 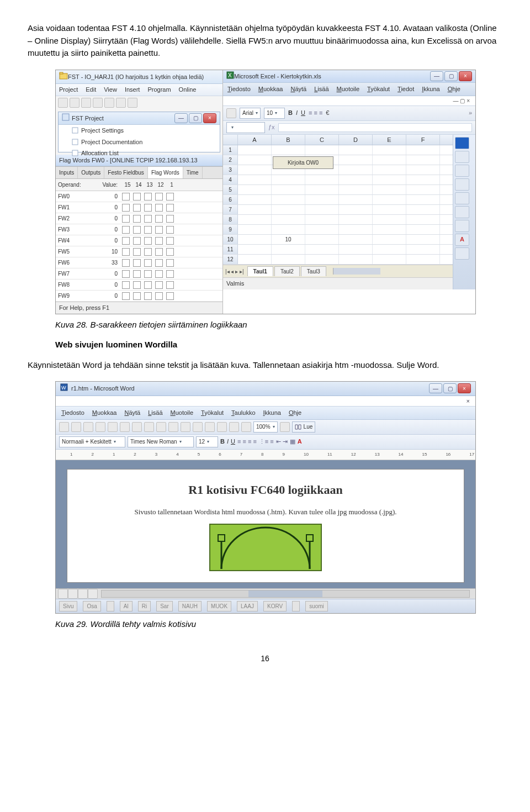 I want to click on tab-nav-icons: |◂ ◂ ▸ ▸|, so click(x=235, y=272).